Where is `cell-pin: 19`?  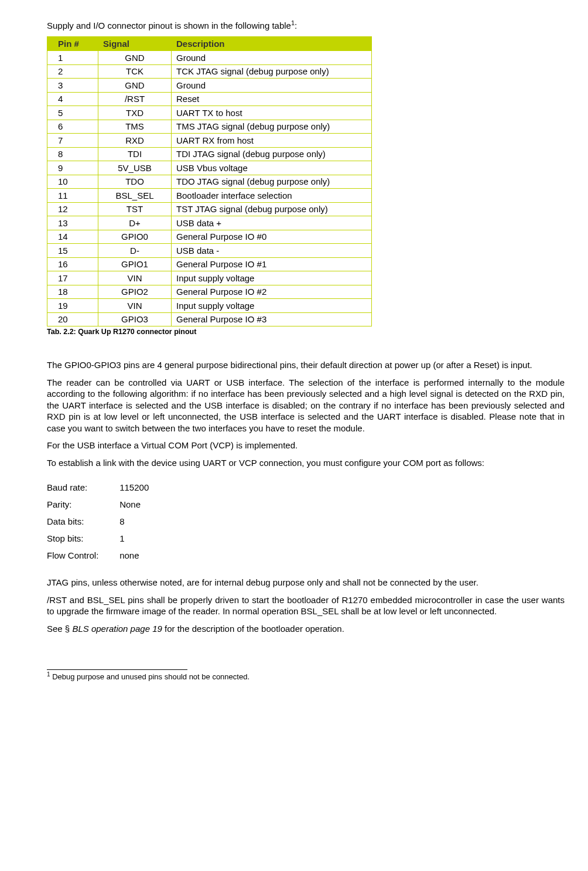
cell-pin: 19 is located at coordinates (73, 306).